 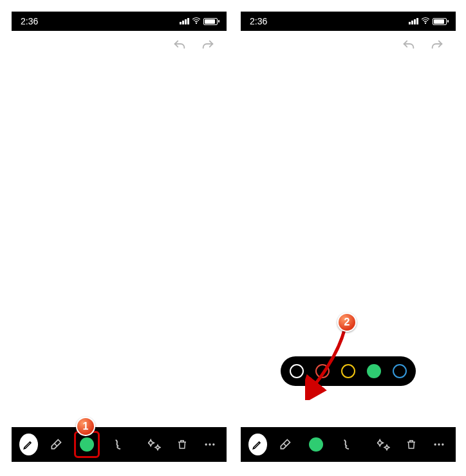 What do you see at coordinates (297, 371) in the screenshot?
I see `color-swatch-black` at bounding box center [297, 371].